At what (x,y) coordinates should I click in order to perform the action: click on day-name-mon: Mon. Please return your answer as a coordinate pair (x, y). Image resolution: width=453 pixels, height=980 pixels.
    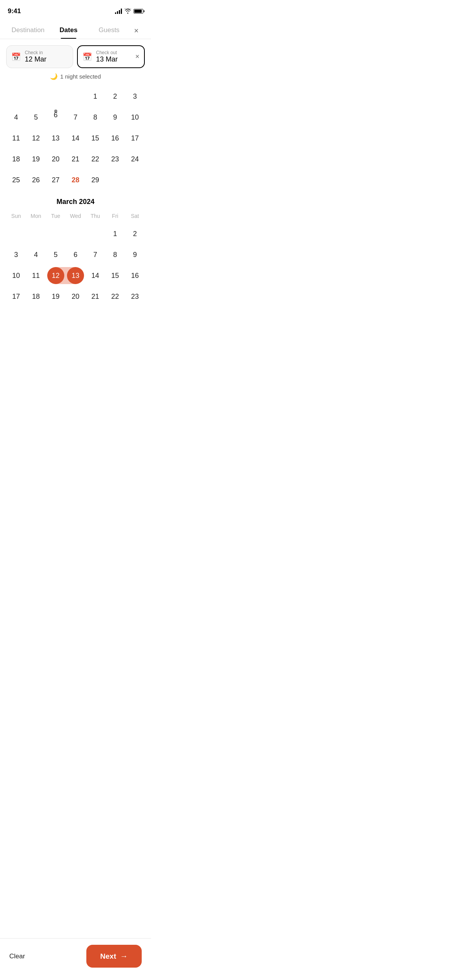
    Looking at the image, I should click on (36, 216).